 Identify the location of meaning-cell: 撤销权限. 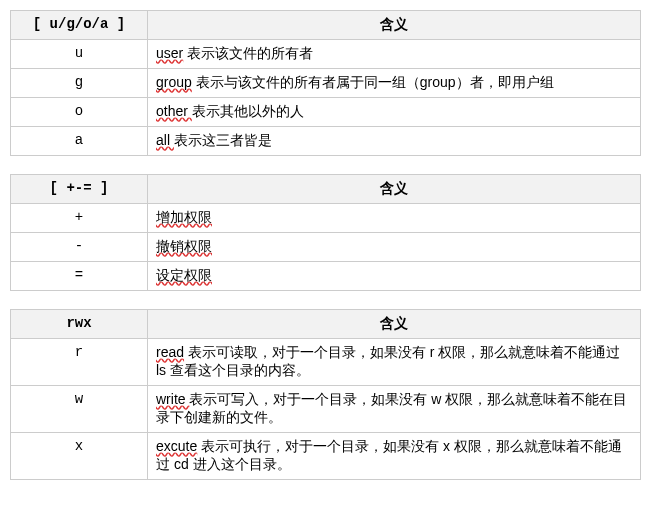
(394, 248).